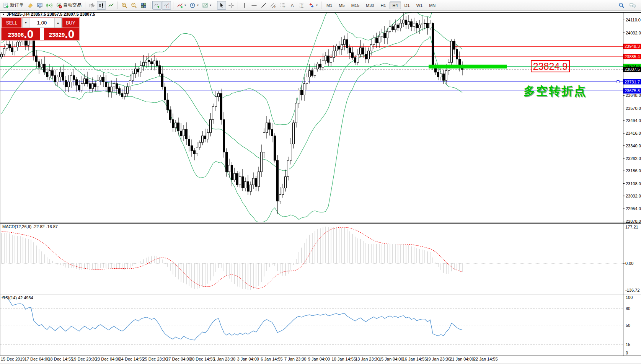 This screenshot has width=641, height=364. What do you see at coordinates (231, 5) in the screenshot?
I see `crosshair-tool-button` at bounding box center [231, 5].